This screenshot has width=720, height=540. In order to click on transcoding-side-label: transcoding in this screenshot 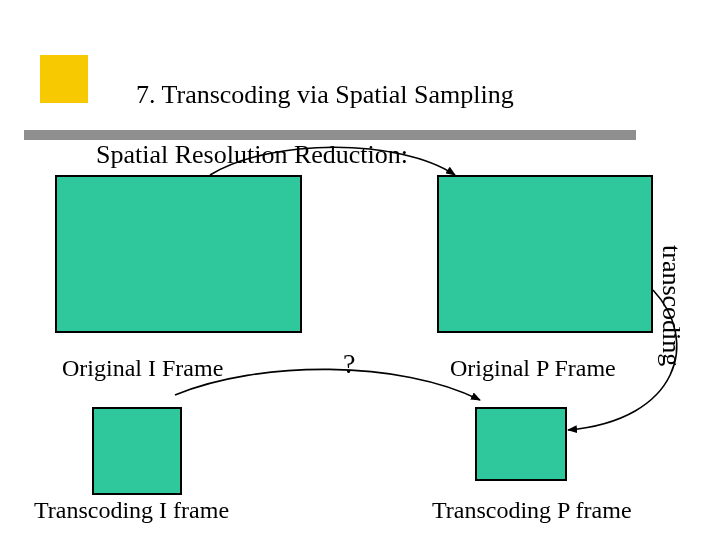, I will do `click(671, 306)`.